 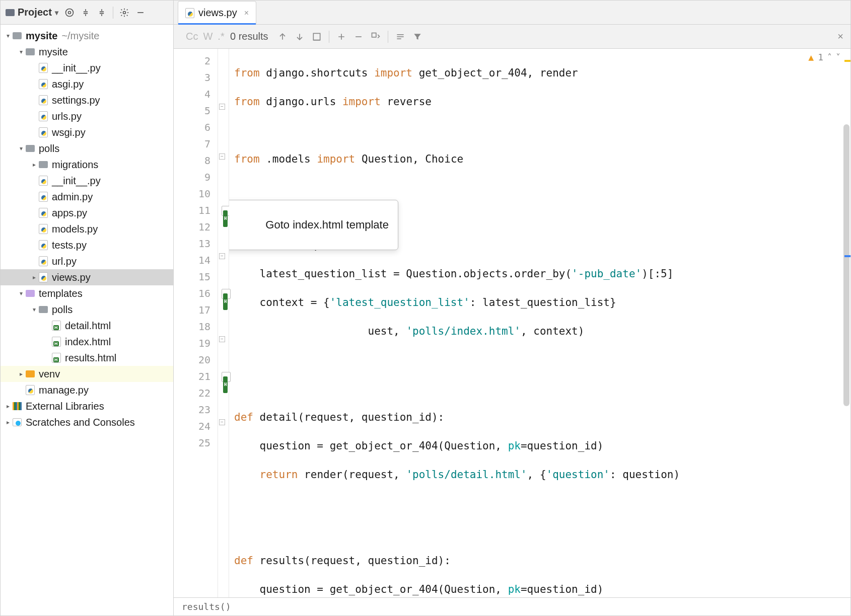 What do you see at coordinates (87, 213) in the screenshot?
I see `tree-file: ▸apps.py` at bounding box center [87, 213].